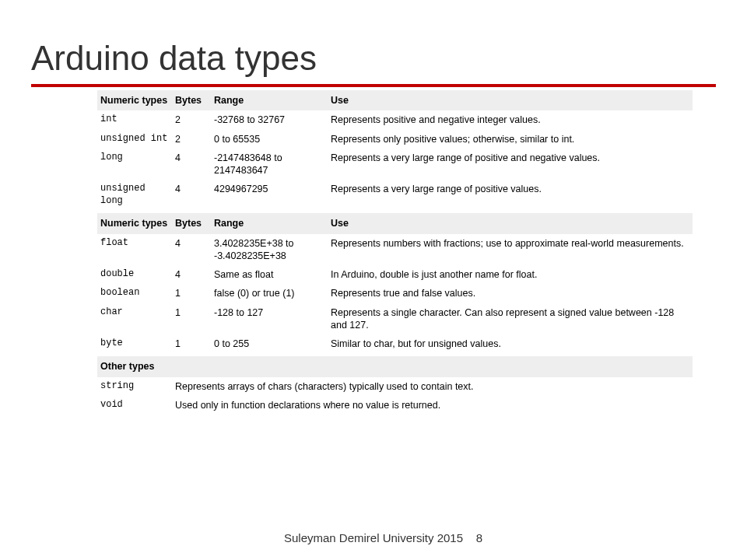 Image resolution: width=747 pixels, height=560 pixels. Describe the element at coordinates (395, 223) in the screenshot. I see `table-header-row-2: Numeric types Bytes Range Use` at that location.